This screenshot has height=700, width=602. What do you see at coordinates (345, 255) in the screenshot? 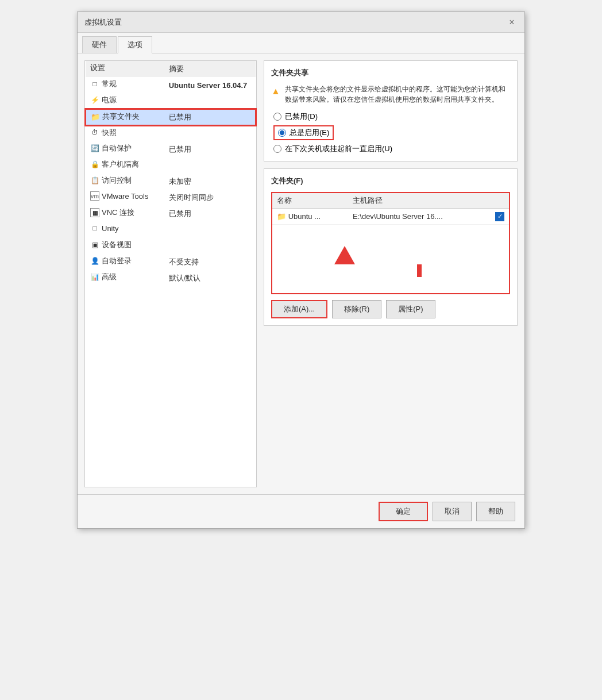
I see `arrow-head-up` at bounding box center [345, 255].